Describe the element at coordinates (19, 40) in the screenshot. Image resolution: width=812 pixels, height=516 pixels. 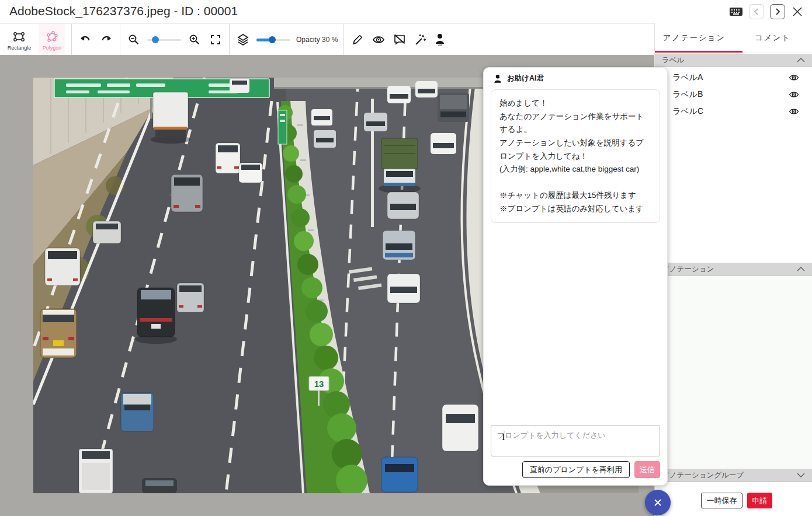
I see `rectangle-tool-button: Rectangle` at that location.